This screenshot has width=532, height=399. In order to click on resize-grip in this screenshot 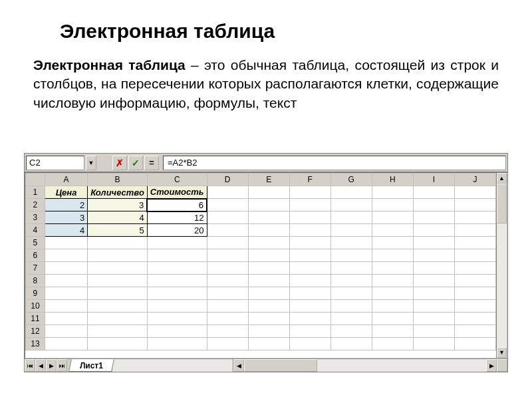, I will do `click(502, 366)`.